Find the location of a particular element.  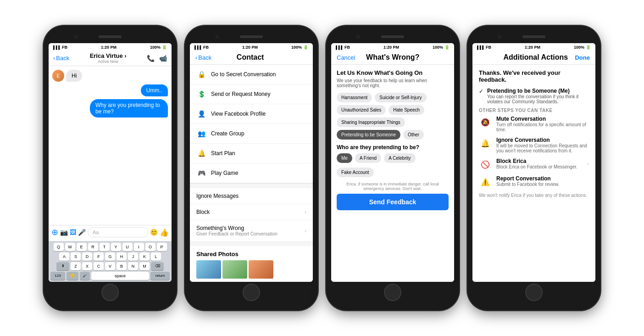

photo-icon: 🖼 is located at coordinates (73, 232).